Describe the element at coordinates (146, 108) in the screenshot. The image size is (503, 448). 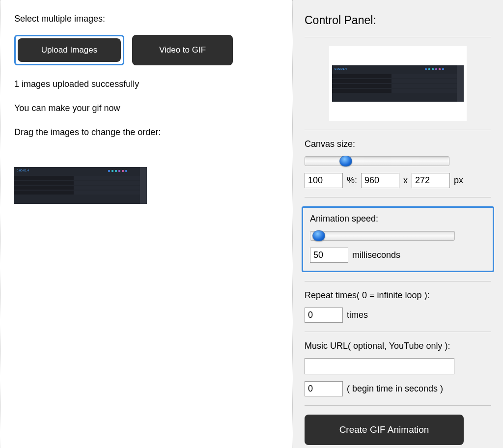
I see `make-gif-text: You can make your gif now` at that location.